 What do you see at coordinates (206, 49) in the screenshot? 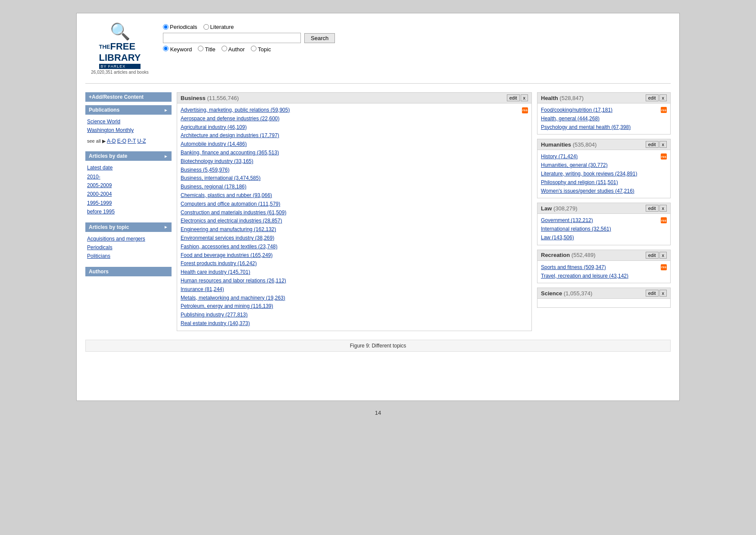
I see `title-radio-label: Title` at bounding box center [206, 49].